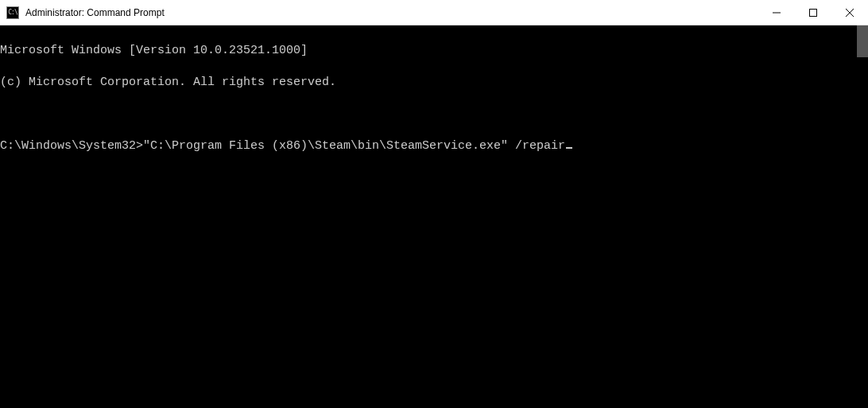  I want to click on cmd-icon: C:\, so click(13, 13).